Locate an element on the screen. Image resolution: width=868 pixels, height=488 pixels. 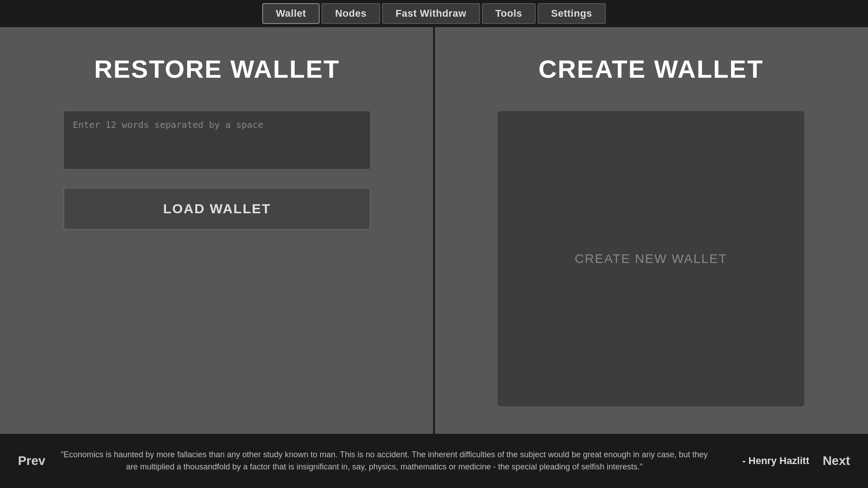
tab-fast-withdraw: Fast Withdraw is located at coordinates (431, 14).